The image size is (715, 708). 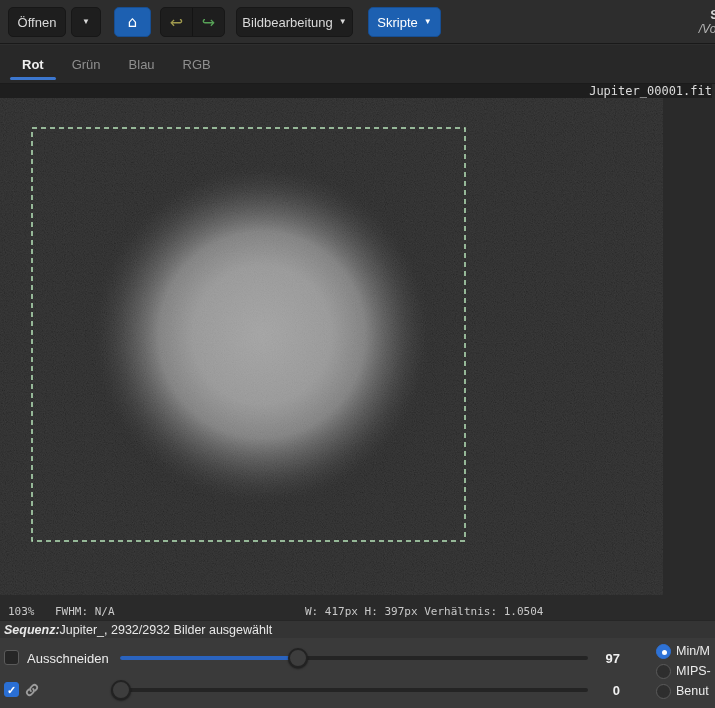 What do you see at coordinates (687, 22) in the screenshot?
I see `window-title-clipped: S /Vol` at bounding box center [687, 22].